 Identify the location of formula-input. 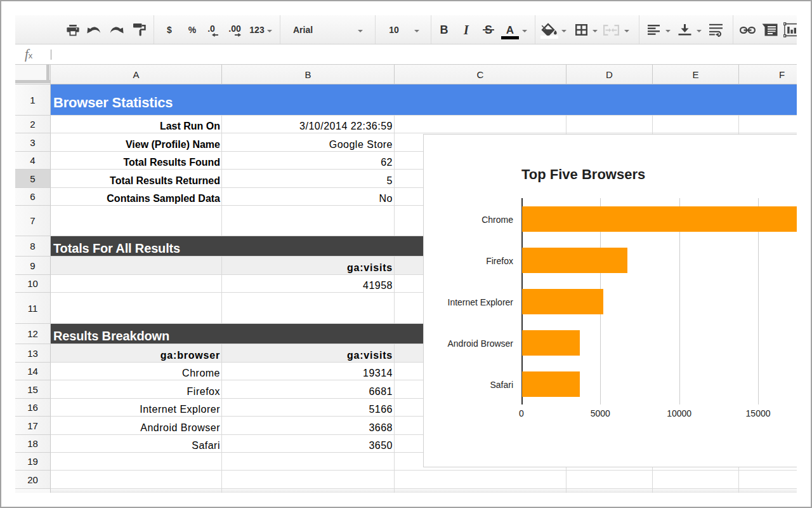
(427, 54).